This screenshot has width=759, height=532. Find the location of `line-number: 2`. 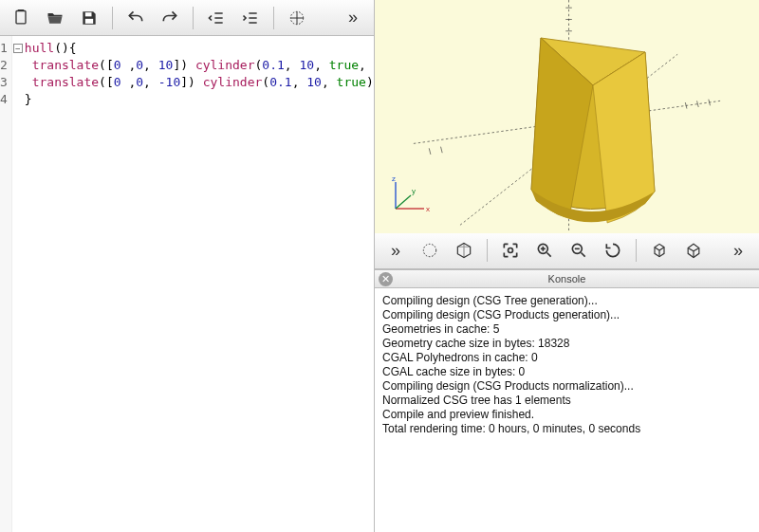

line-number: 2 is located at coordinates (4, 65).